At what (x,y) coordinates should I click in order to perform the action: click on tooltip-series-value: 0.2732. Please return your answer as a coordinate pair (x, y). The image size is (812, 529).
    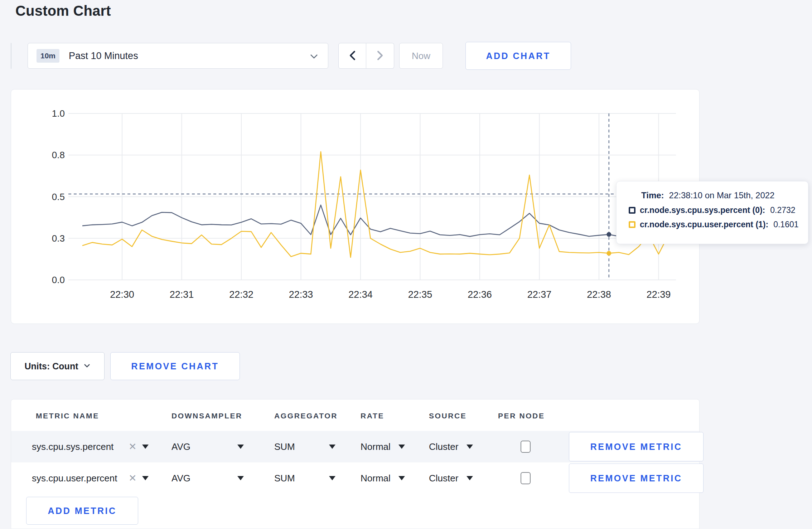
    Looking at the image, I should click on (783, 210).